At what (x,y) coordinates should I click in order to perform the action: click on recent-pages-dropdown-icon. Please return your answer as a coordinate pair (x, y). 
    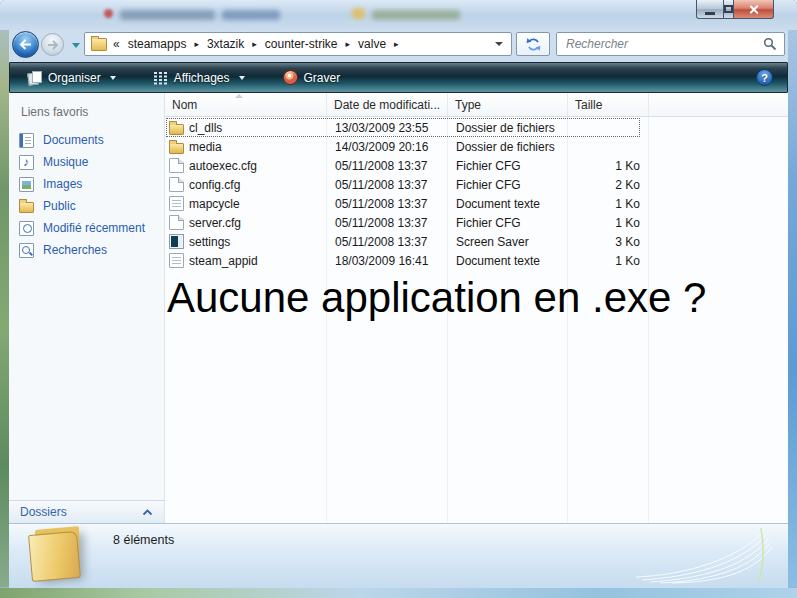
    Looking at the image, I should click on (76, 46).